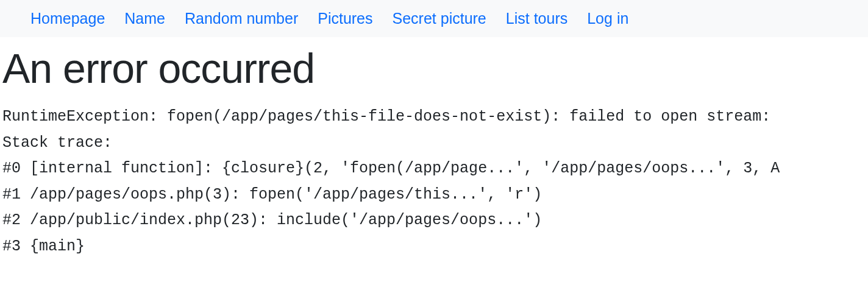 The width and height of the screenshot is (868, 307). I want to click on nav-link-homepage: Homepage, so click(68, 18).